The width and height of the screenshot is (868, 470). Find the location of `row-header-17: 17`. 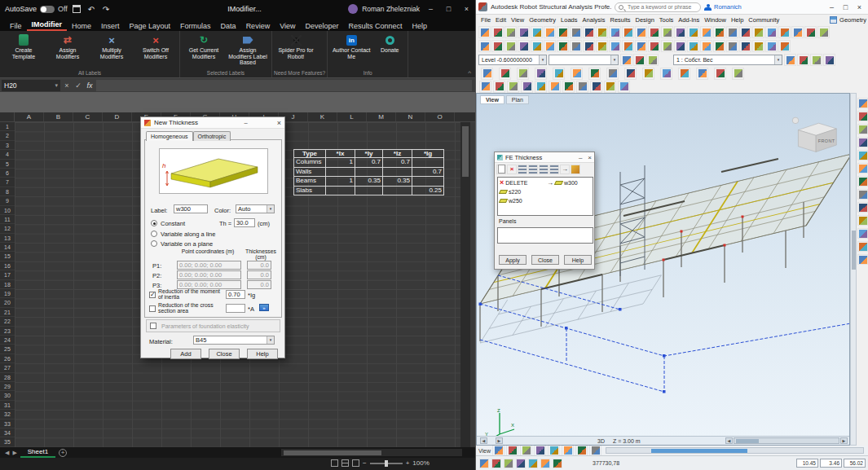

row-header-17: 17 is located at coordinates (7, 275).